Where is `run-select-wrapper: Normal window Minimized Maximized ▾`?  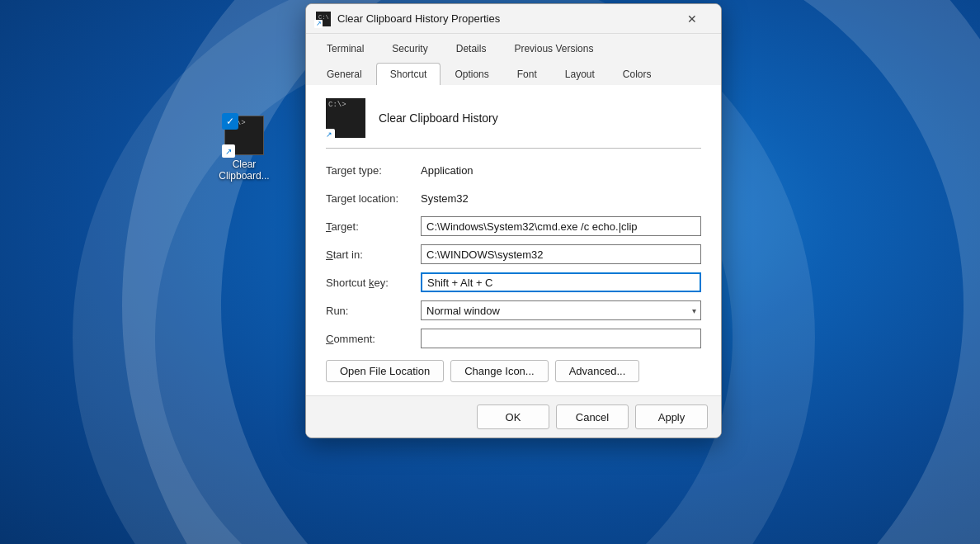 run-select-wrapper: Normal window Minimized Maximized ▾ is located at coordinates (561, 310).